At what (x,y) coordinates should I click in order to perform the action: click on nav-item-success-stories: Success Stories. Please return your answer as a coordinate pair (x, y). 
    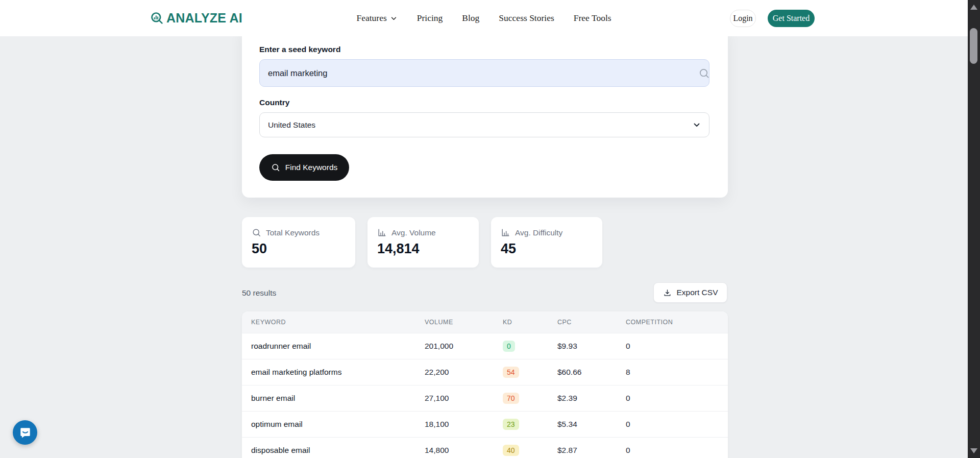
    Looking at the image, I should click on (526, 18).